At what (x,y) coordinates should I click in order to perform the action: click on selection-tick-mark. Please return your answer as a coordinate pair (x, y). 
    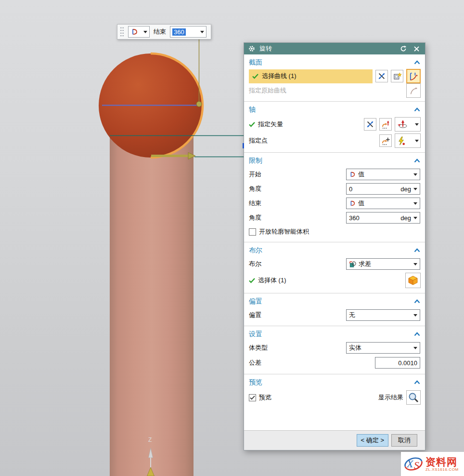
    Looking at the image, I should click on (244, 145).